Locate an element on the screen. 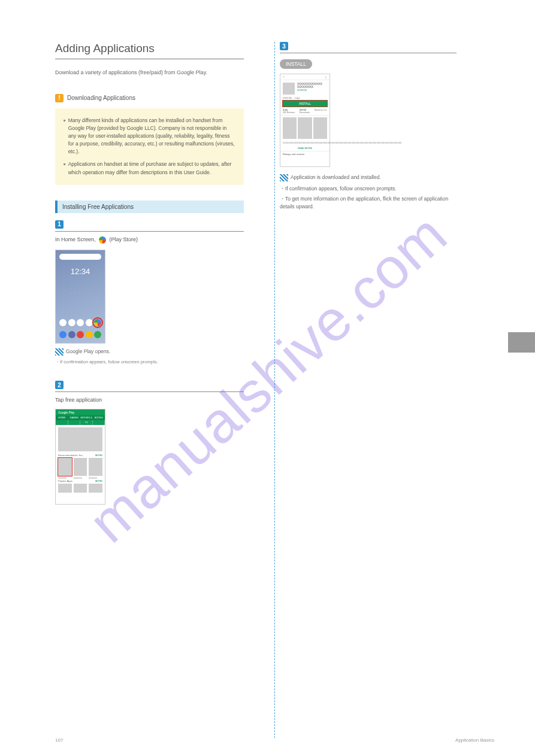 This screenshot has width=535, height=756. step-2-row: 2 is located at coordinates (150, 385).